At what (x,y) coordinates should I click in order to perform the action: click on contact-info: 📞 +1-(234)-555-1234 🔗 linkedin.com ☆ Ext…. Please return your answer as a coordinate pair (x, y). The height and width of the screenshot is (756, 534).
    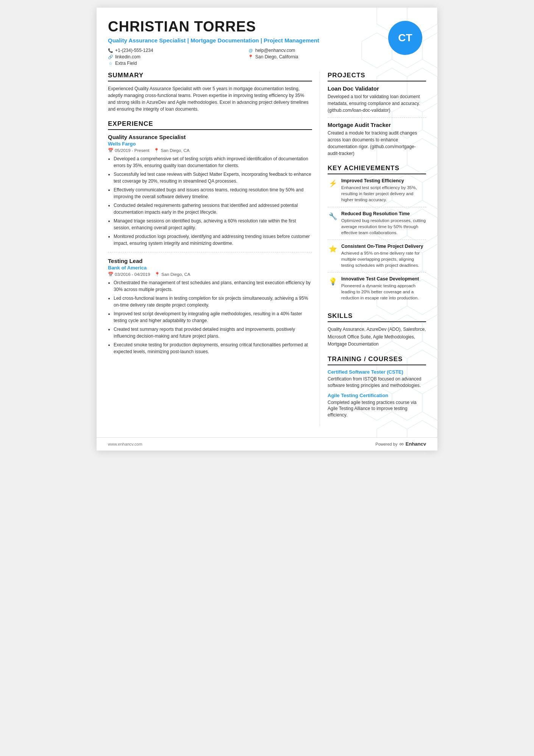
    Looking at the image, I should click on (248, 57).